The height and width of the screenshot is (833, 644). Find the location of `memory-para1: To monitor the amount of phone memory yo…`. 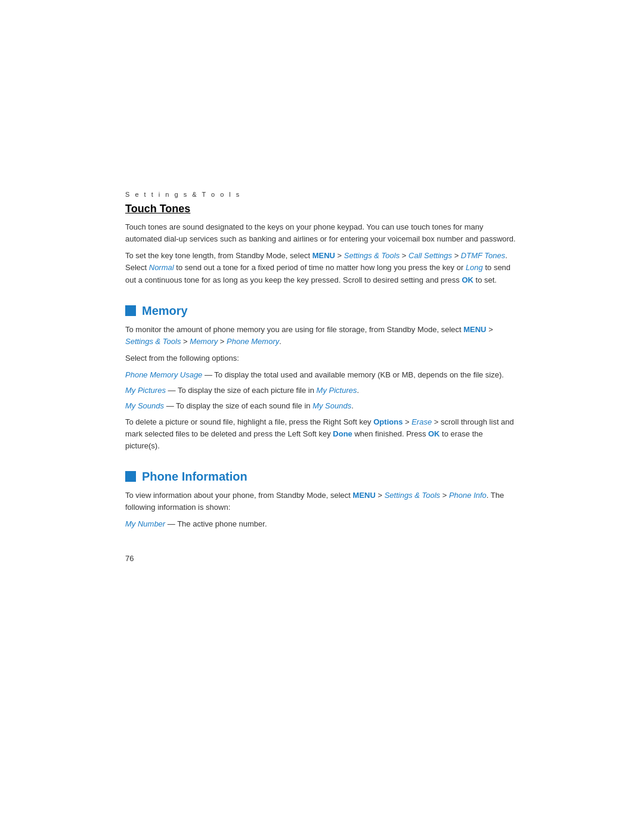

memory-para1: To monitor the amount of phone memory yo… is located at coordinates (322, 336).